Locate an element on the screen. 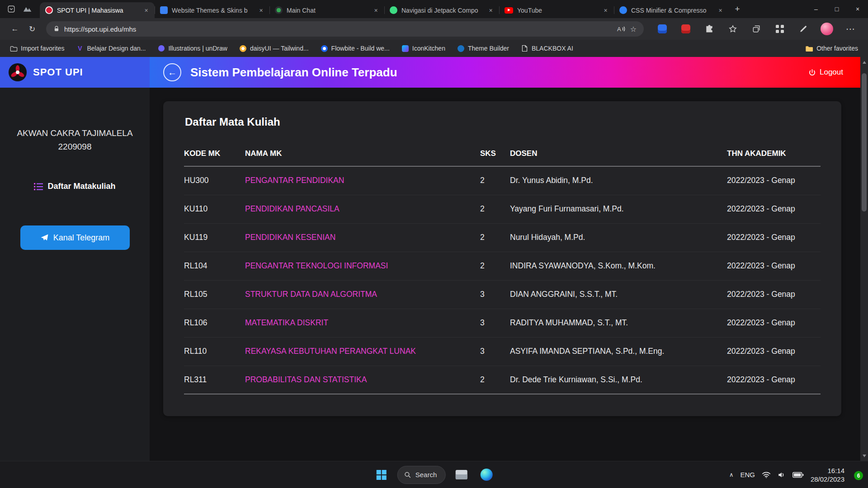 This screenshot has width=868, height=488. course-link: PENGANTAR PENDIDIKAN is located at coordinates (295, 180).